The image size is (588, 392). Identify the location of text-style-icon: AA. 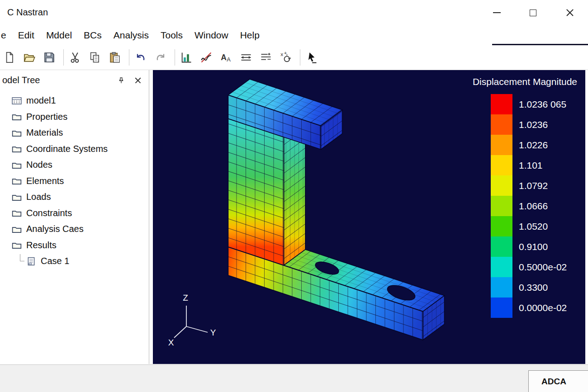
(226, 57).